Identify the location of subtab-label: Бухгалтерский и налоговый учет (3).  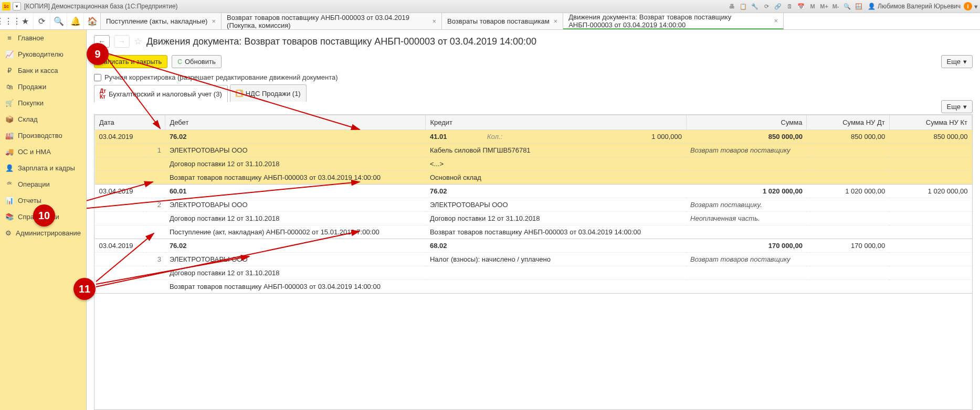
(165, 94).